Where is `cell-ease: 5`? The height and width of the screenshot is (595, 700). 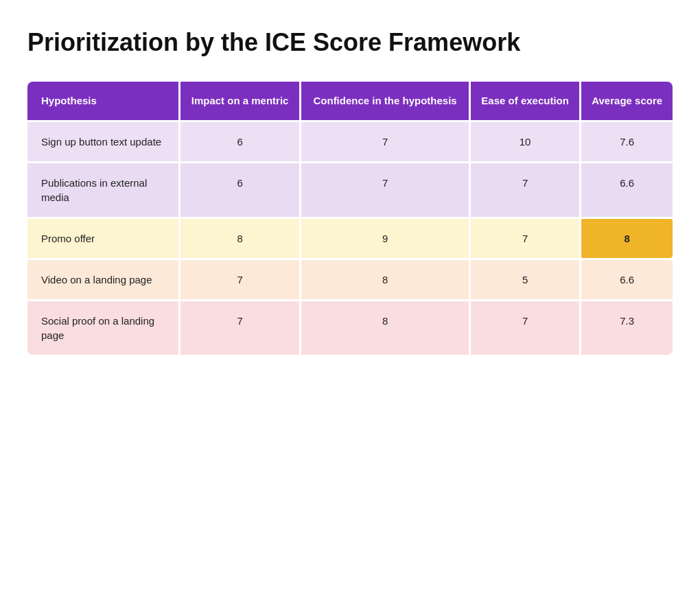
cell-ease: 5 is located at coordinates (524, 279).